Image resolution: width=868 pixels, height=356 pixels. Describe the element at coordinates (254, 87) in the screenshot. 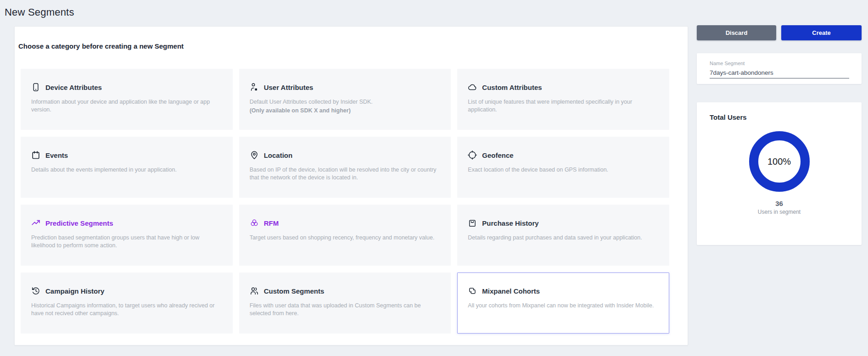

I see `user-badge-icon` at that location.